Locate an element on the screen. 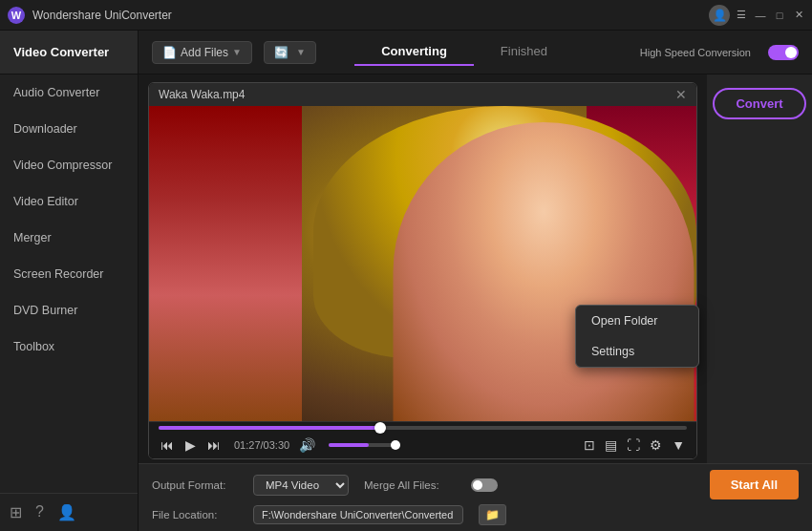 The width and height of the screenshot is (812, 531). play-button: ▶ is located at coordinates (191, 445).